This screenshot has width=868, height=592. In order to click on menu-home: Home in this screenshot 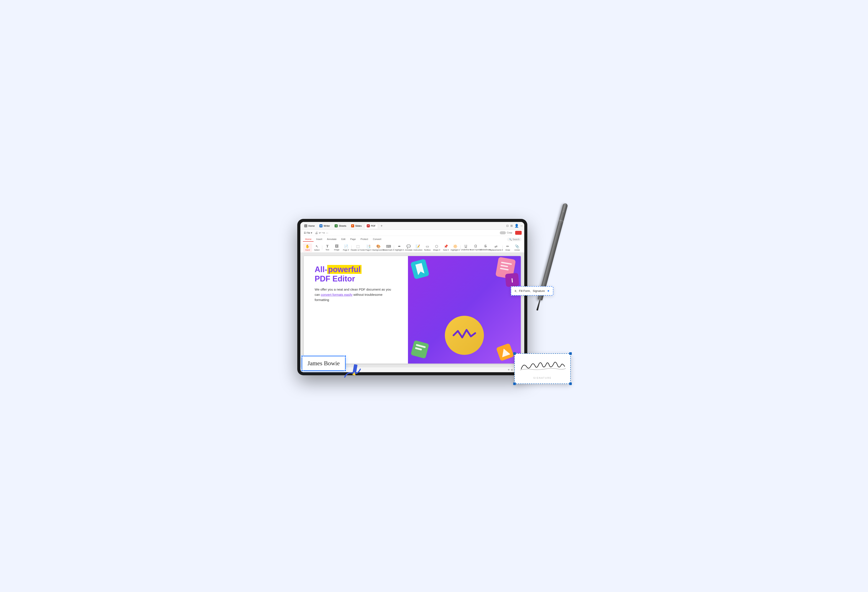, I will do `click(309, 239)`.